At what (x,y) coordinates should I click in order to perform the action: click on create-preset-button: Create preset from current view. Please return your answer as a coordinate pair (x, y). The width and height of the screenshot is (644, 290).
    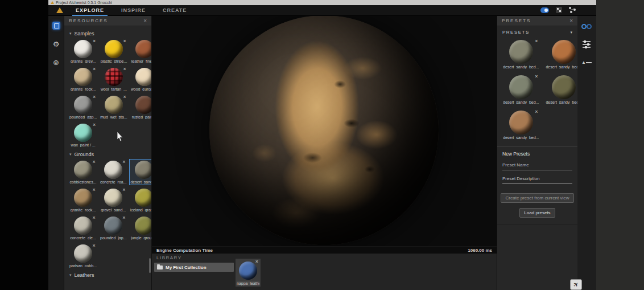
    Looking at the image, I should click on (537, 198).